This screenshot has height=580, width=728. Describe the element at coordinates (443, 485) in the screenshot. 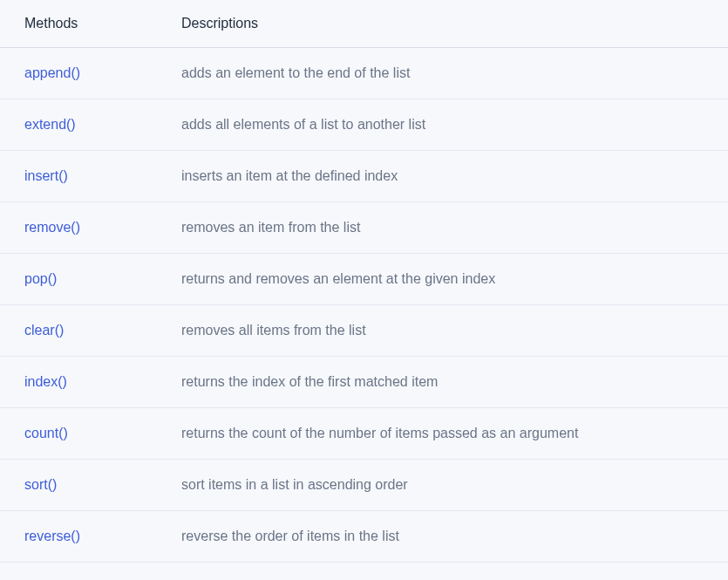

I see `description-cell: sort items in a list in ascending order` at that location.